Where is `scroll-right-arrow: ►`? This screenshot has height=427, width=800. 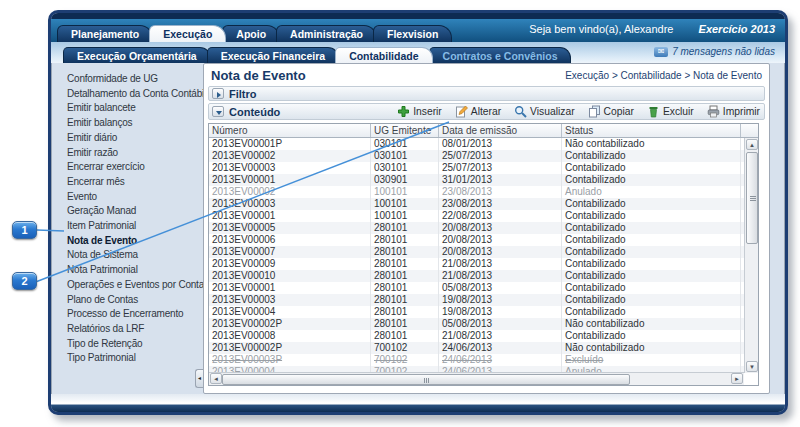
scroll-right-arrow: ► is located at coordinates (737, 378).